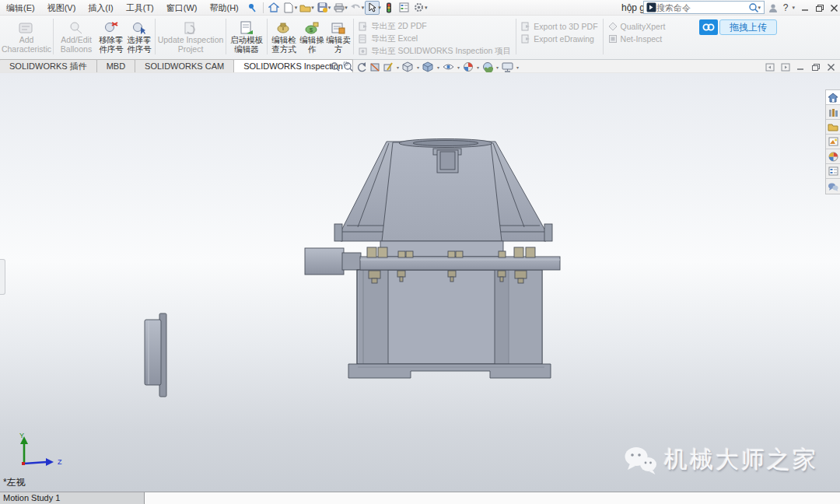  What do you see at coordinates (468, 67) in the screenshot?
I see `edit-appearance-icon` at bounding box center [468, 67].